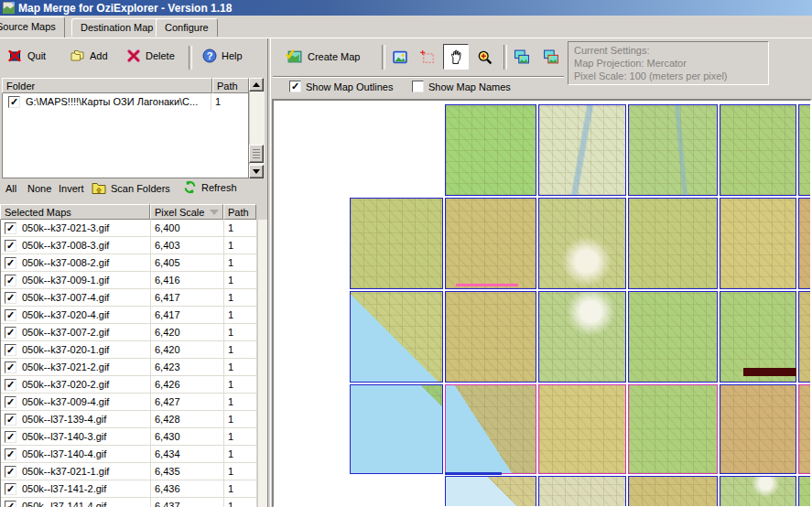 The height and width of the screenshot is (507, 812). Describe the element at coordinates (188, 228) in the screenshot. I see `pixel-scale-value: 6,400` at that location.